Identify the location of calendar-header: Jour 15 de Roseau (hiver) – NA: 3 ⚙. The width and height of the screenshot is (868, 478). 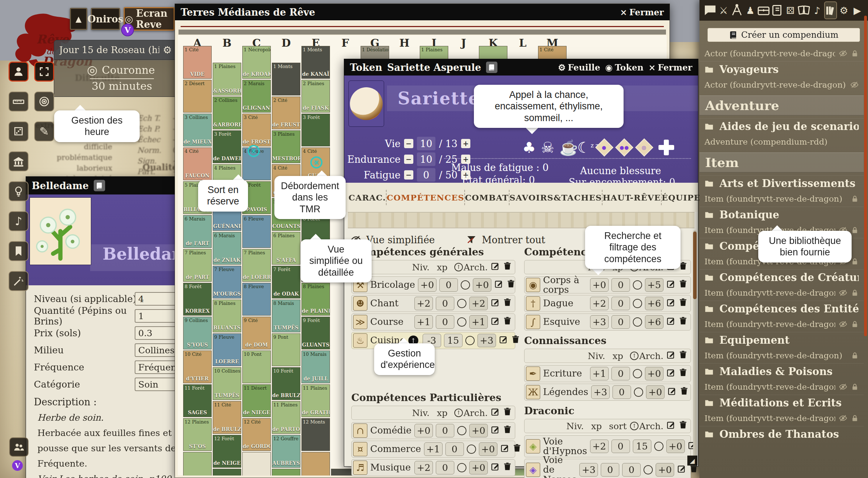
(115, 50).